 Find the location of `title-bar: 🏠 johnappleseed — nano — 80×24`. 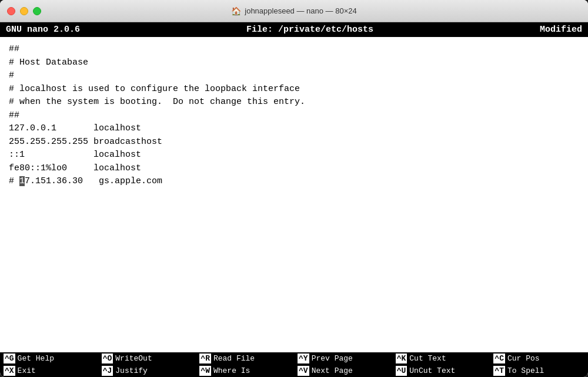

title-bar: 🏠 johnappleseed — nano — 80×24 is located at coordinates (294, 11).